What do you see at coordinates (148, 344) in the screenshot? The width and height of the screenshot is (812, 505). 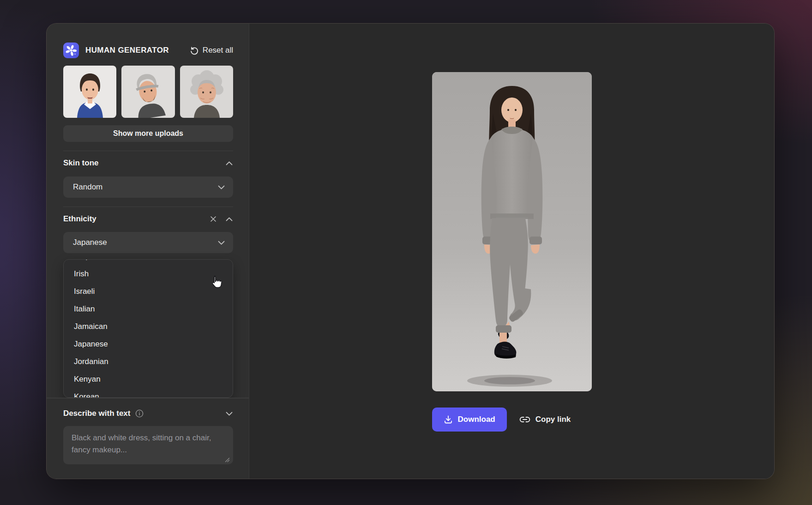 I see `ethnicity-option: Japanese` at bounding box center [148, 344].